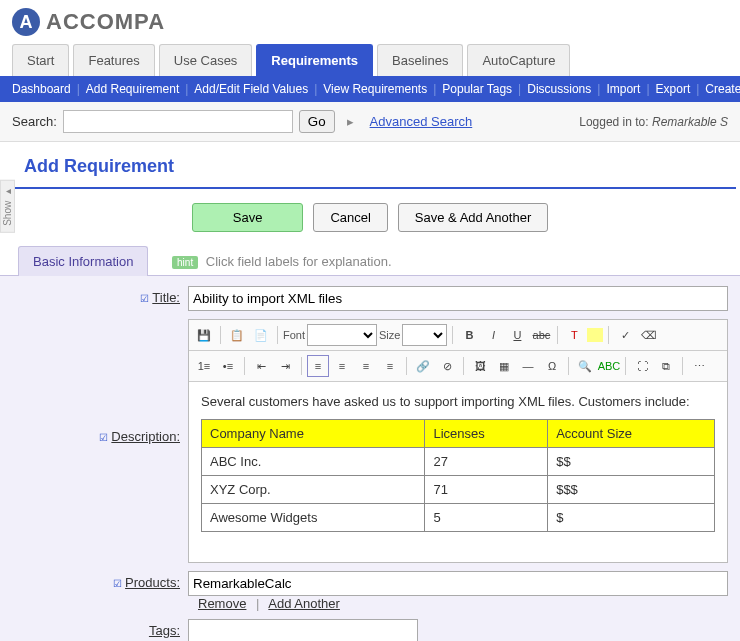  Describe the element at coordinates (493, 335) in the screenshot. I see `italic-icon: I` at that location.